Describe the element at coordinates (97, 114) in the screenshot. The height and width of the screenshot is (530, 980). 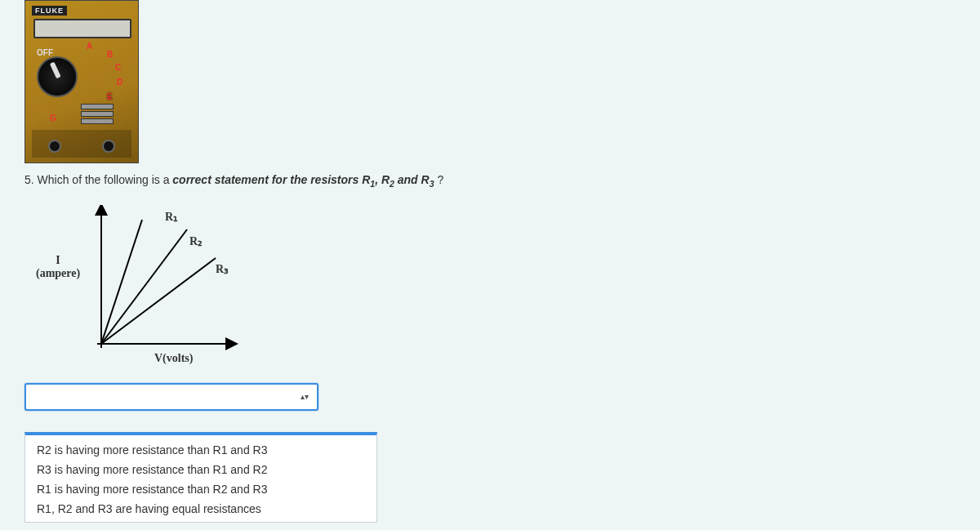
I see `multimeter-buttons` at that location.